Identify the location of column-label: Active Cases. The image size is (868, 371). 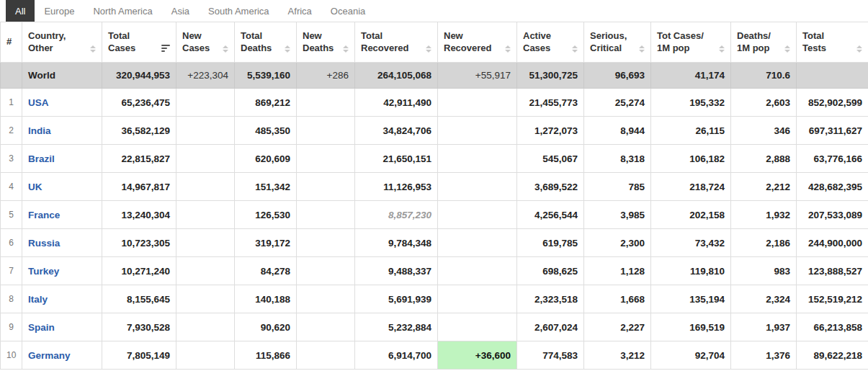
(537, 43).